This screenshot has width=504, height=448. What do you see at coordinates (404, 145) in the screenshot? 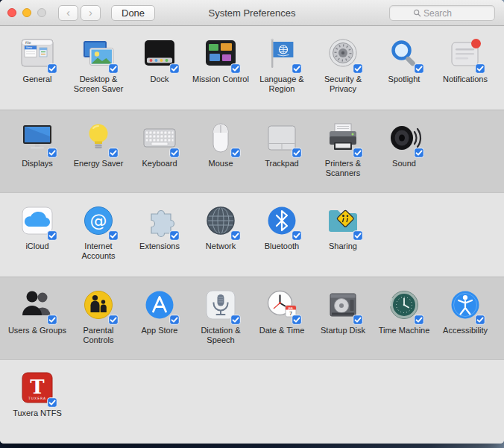
I see `pref-pane-sound: Sound` at bounding box center [404, 145].